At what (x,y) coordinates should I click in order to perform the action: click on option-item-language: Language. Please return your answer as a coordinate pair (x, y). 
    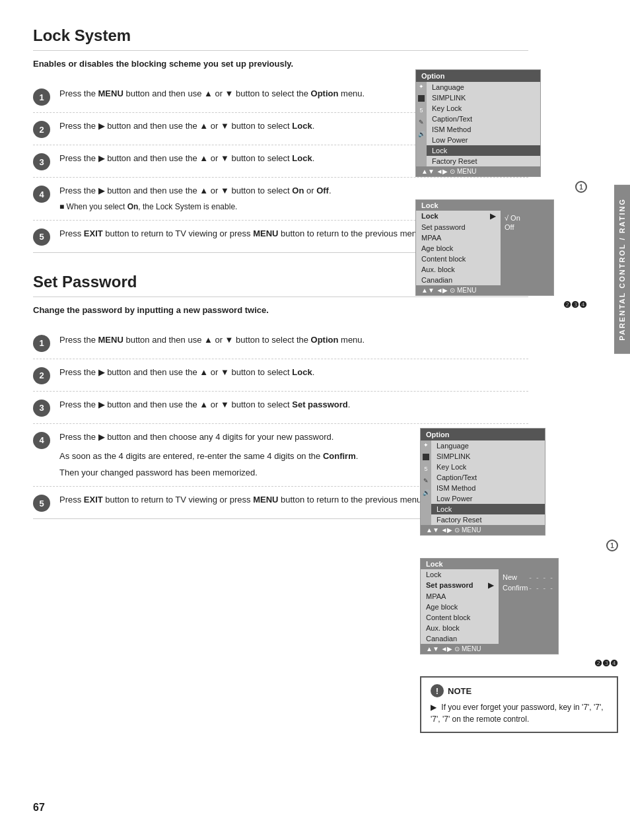
    Looking at the image, I should click on (483, 87).